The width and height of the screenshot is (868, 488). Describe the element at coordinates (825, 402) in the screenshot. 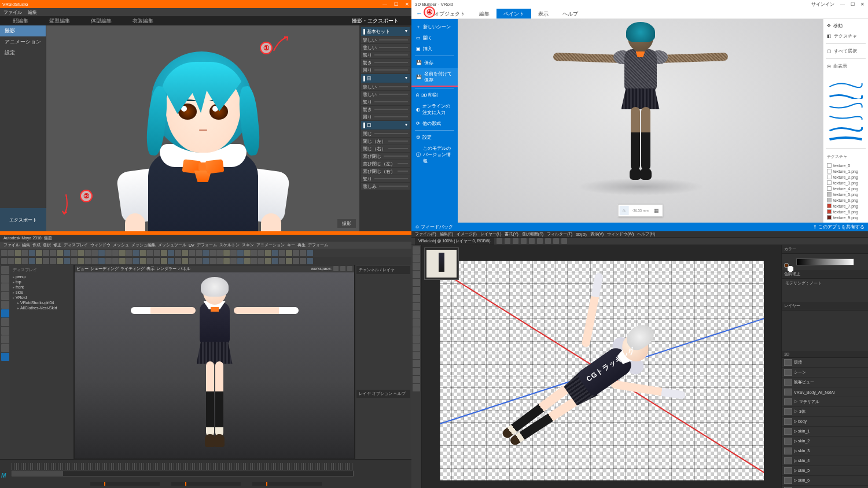

I see `3d-layer-4: ▷ マテリアル` at that location.